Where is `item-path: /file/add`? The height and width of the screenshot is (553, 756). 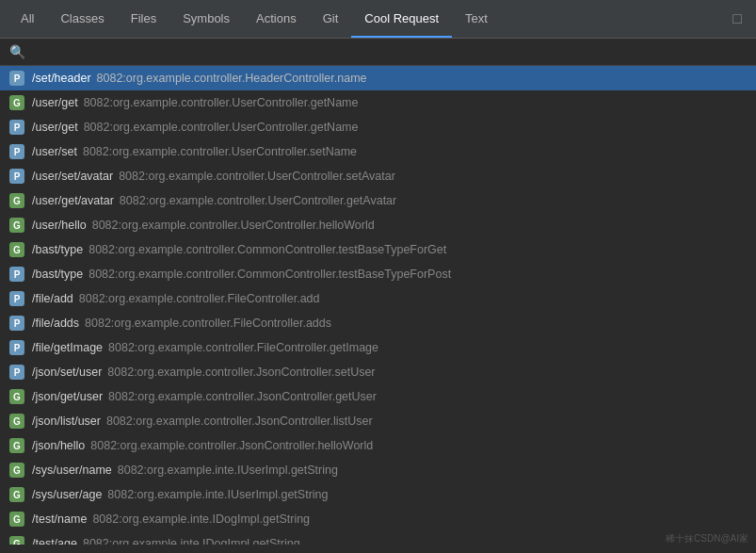 item-path: /file/add is located at coordinates (53, 299).